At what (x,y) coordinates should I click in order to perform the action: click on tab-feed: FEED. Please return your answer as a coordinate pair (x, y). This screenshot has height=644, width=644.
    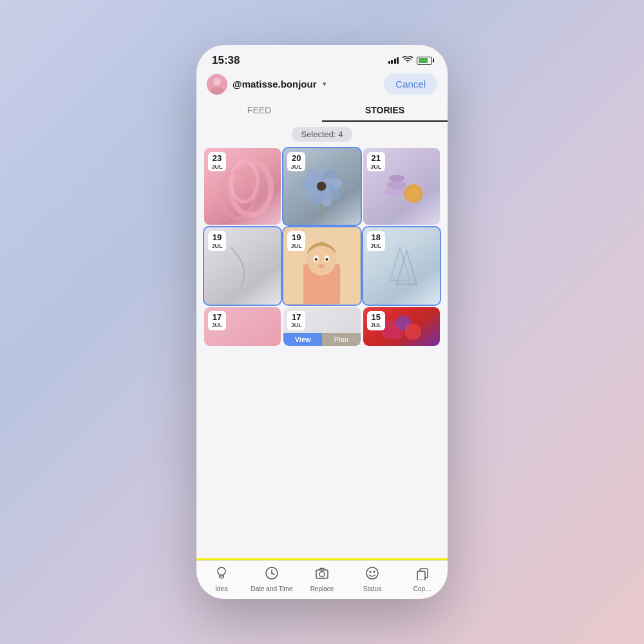
    Looking at the image, I should click on (259, 111).